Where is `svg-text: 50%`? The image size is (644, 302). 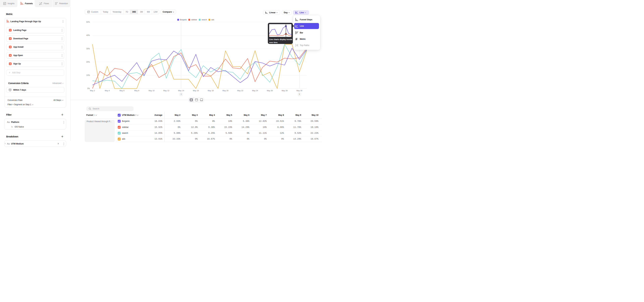 svg-text: 50% is located at coordinates (88, 22).